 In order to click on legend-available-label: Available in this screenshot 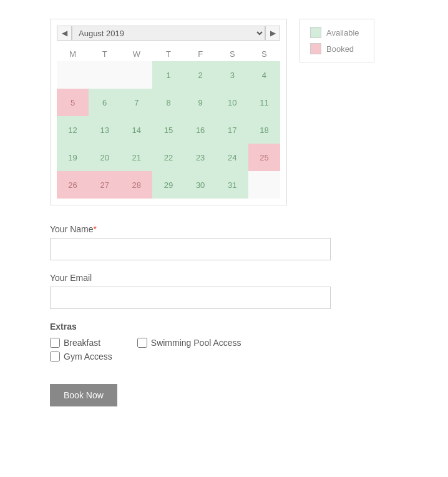, I will do `click(343, 32)`.